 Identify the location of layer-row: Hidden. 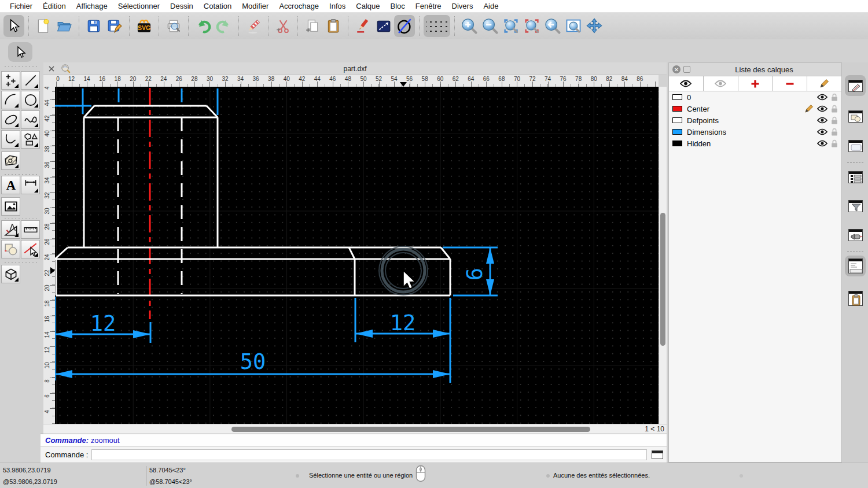
(755, 143).